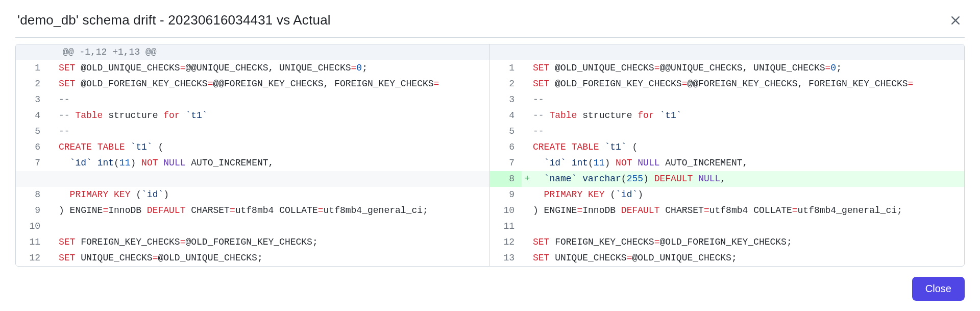  I want to click on diff-hunk-header: @@ -1,12 +1,13 @@, so click(253, 52).